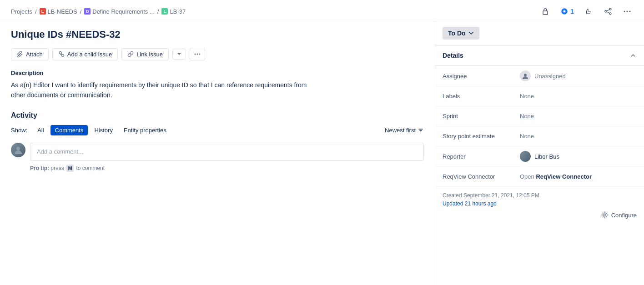 Image resolution: width=644 pixels, height=285 pixels. Describe the element at coordinates (527, 136) in the screenshot. I see `story-point-value: None` at that location.